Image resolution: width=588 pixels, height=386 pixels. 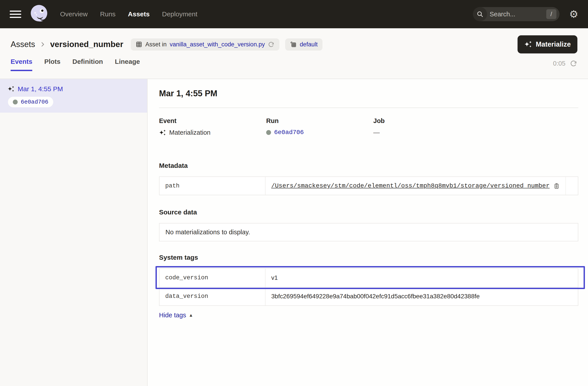 What do you see at coordinates (294, 53) in the screenshot?
I see `page-header: Assets versioned_number Asset in vanilla…` at bounding box center [294, 53].